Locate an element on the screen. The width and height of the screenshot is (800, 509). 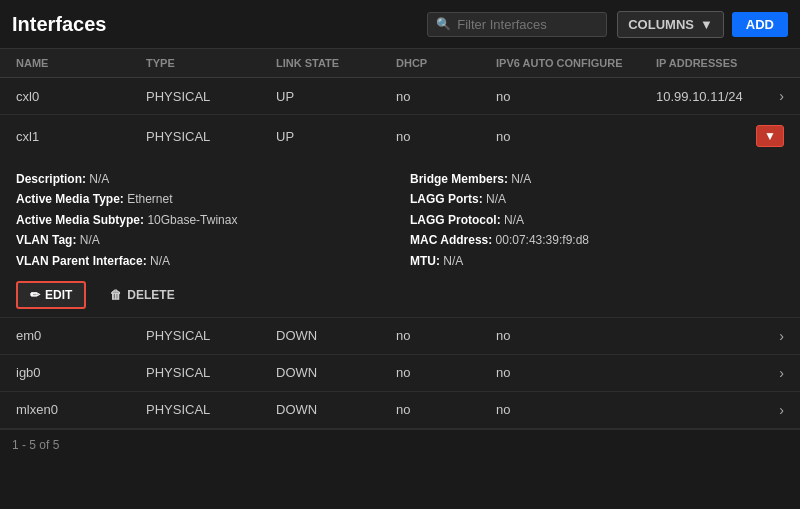
edit-button: ✏ EDIT is located at coordinates (51, 295).